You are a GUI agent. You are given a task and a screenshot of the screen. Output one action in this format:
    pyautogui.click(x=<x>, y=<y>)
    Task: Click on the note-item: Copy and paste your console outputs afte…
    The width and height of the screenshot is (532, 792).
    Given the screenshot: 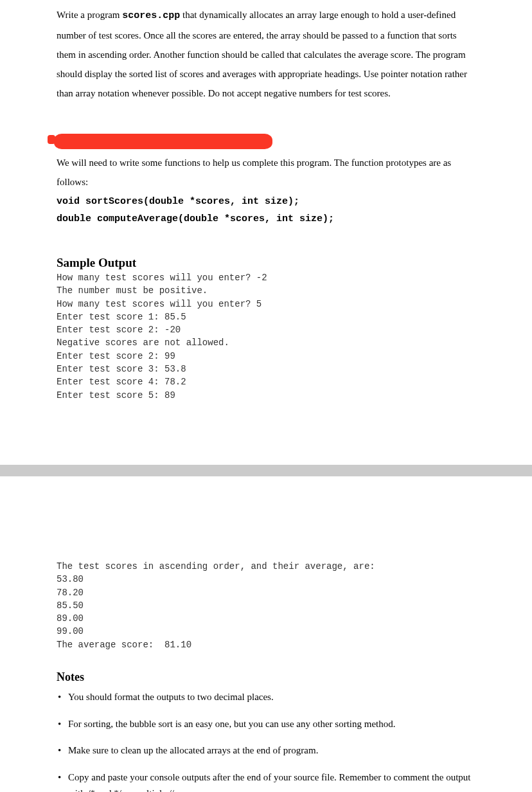 What is the action you would take?
    pyautogui.click(x=266, y=780)
    